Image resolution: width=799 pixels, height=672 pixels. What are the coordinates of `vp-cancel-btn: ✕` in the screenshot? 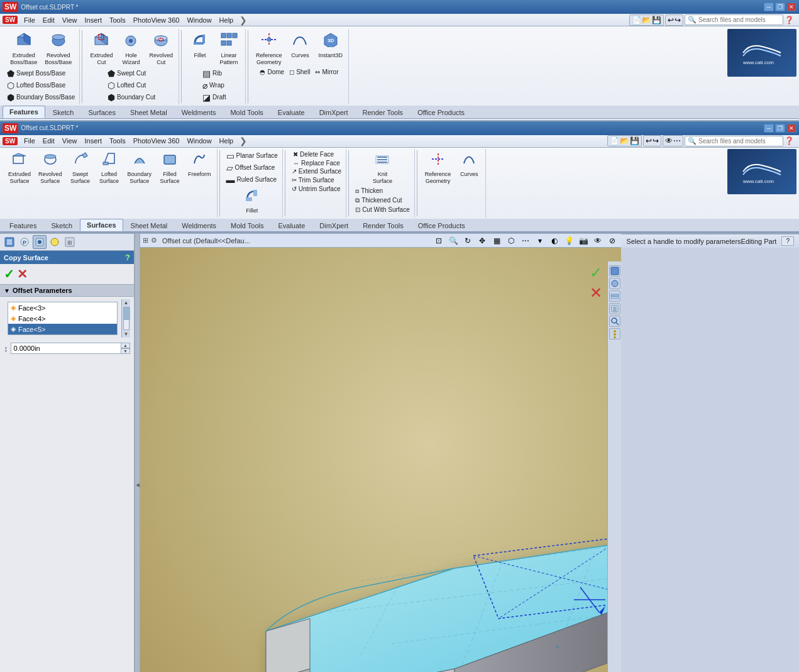 It's located at (596, 293).